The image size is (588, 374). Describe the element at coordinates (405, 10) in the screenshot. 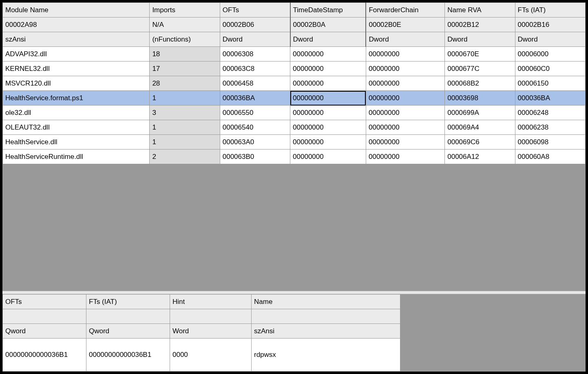

I see `col-header-forwarderchain: ForwarderChain` at that location.